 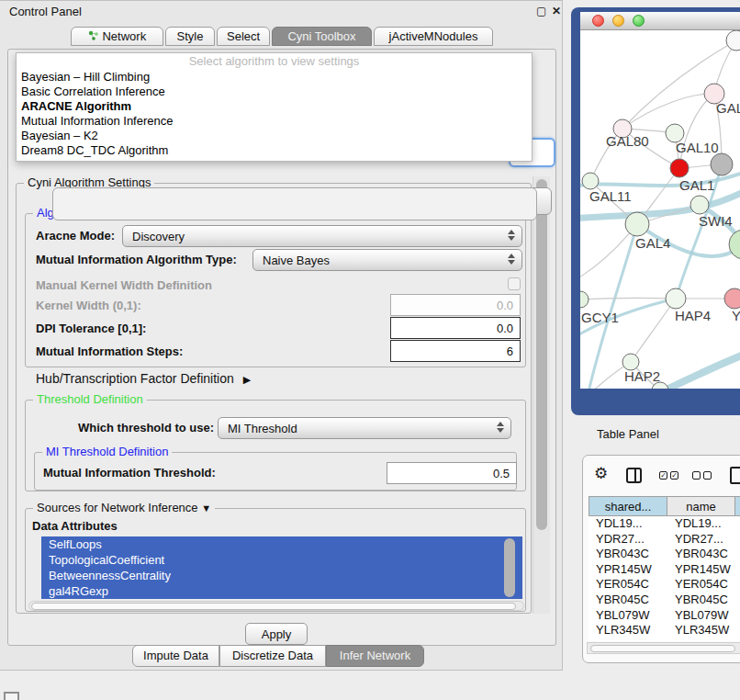 I want to click on aracne-mode-label: Aracne Mode:, so click(x=75, y=235).